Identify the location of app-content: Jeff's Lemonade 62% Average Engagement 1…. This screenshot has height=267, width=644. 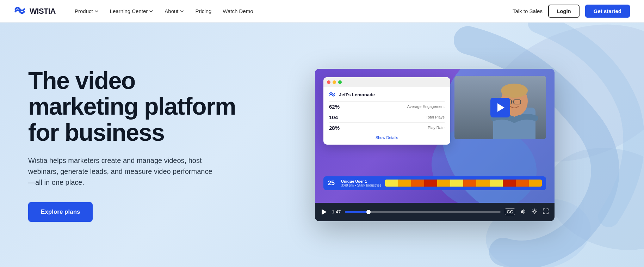
(387, 116).